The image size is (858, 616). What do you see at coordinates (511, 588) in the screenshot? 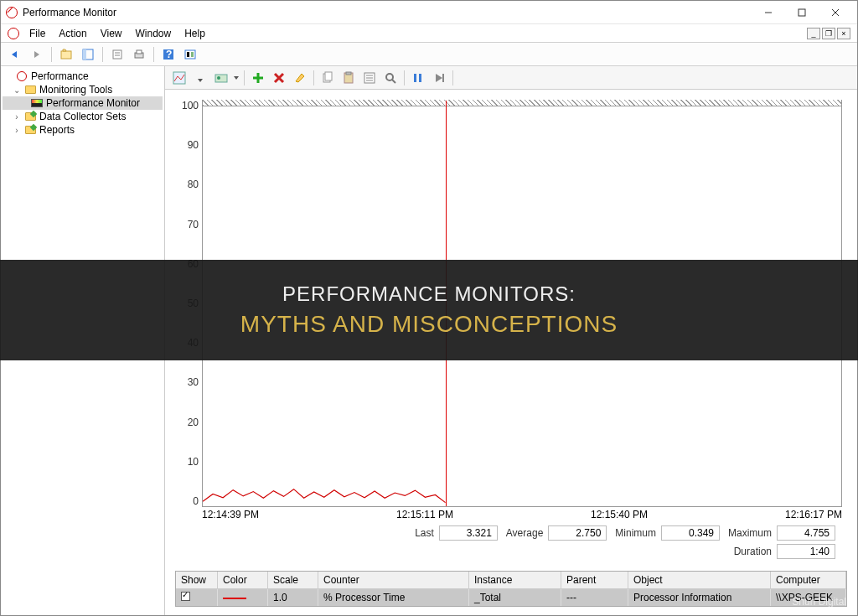
I see `counters-grid: Show Color Scale Counter Instance Parent…` at bounding box center [511, 588].